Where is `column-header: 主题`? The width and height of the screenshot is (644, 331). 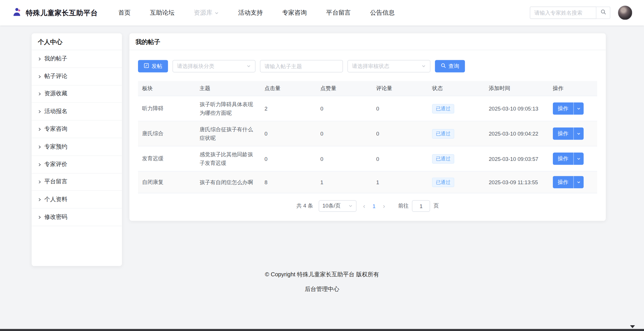
column-header: 主题 is located at coordinates (228, 88).